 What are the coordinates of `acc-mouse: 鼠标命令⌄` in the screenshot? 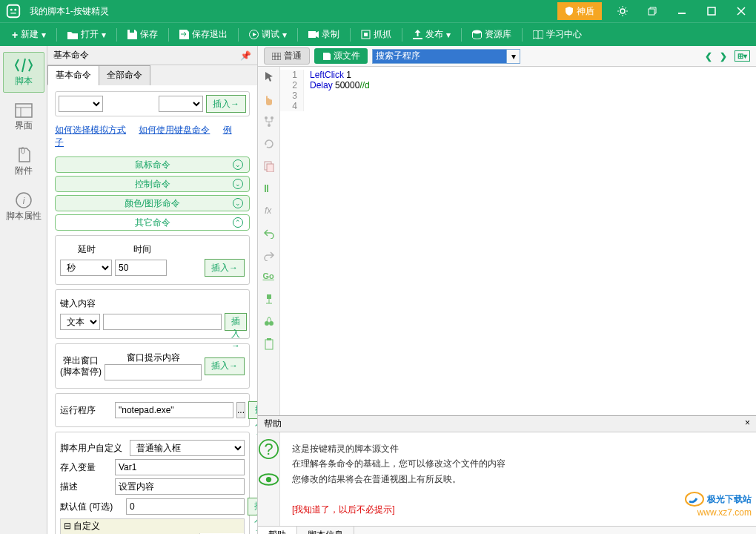 It's located at (153, 165).